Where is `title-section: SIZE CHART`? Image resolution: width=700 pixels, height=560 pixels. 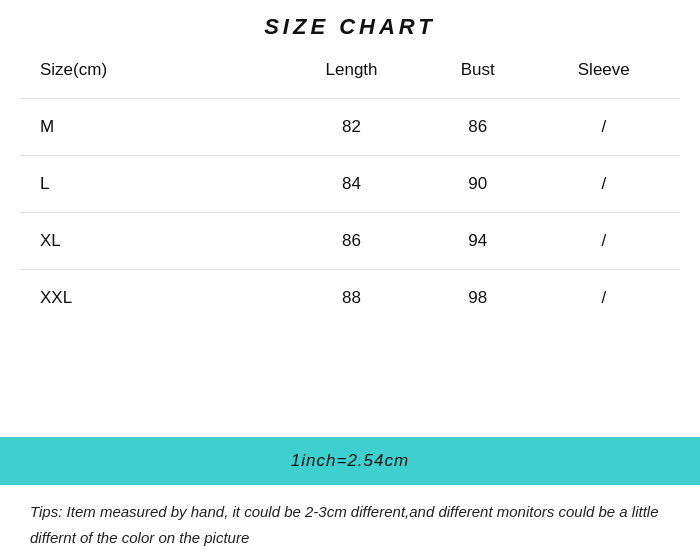
title-section: SIZE CHART is located at coordinates (350, 25).